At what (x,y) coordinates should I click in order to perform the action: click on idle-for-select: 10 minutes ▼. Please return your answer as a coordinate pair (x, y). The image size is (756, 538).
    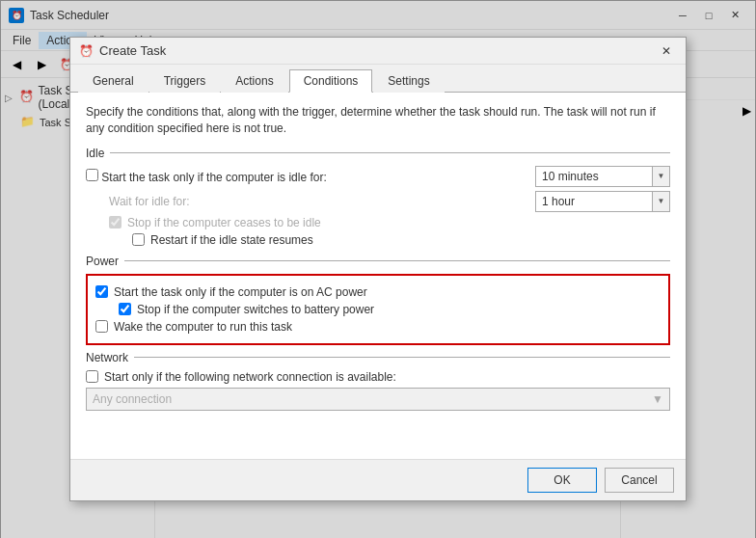
    Looking at the image, I should click on (603, 176).